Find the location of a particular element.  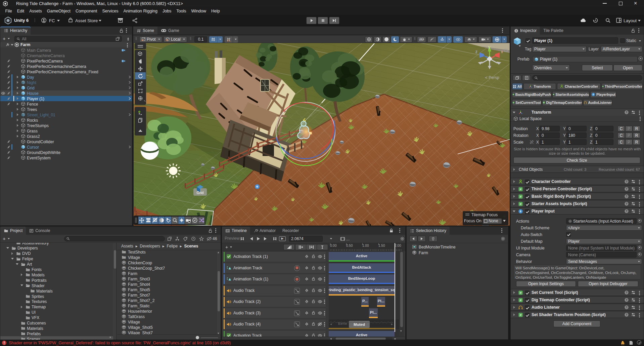

svg-text: Tilemap Focus is located at coordinates (485, 215).